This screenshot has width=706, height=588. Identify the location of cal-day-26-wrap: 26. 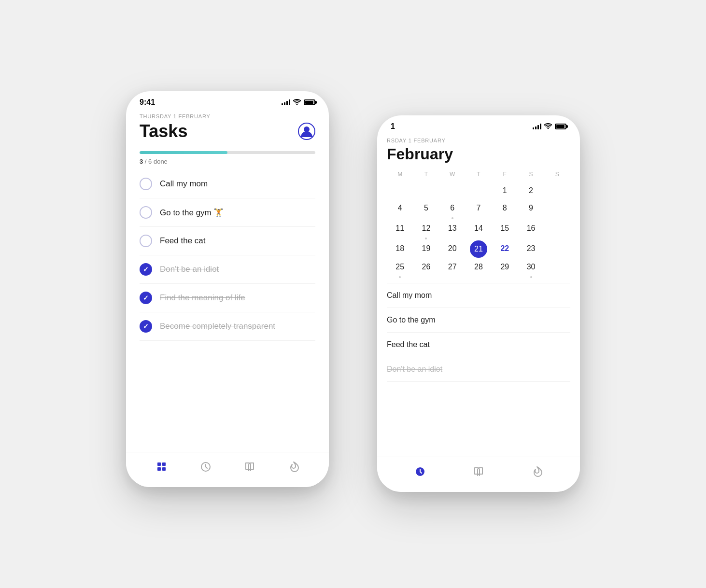
(426, 268).